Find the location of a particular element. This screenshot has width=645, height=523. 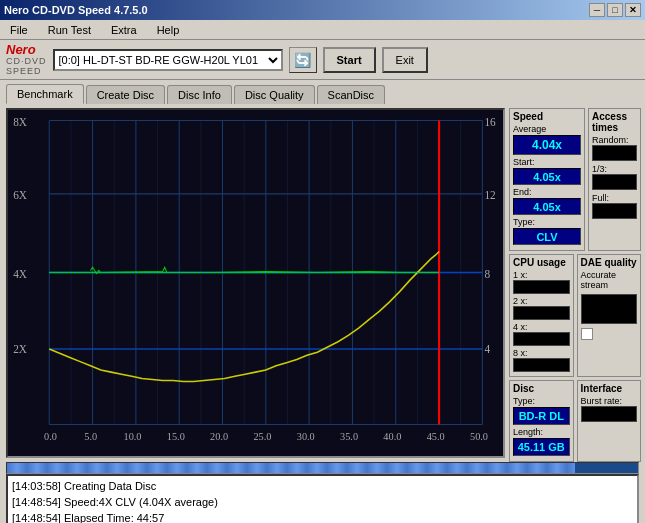

speed-group: Speed Average 4.04x Start: 4.05x End: 4.… is located at coordinates (547, 180).